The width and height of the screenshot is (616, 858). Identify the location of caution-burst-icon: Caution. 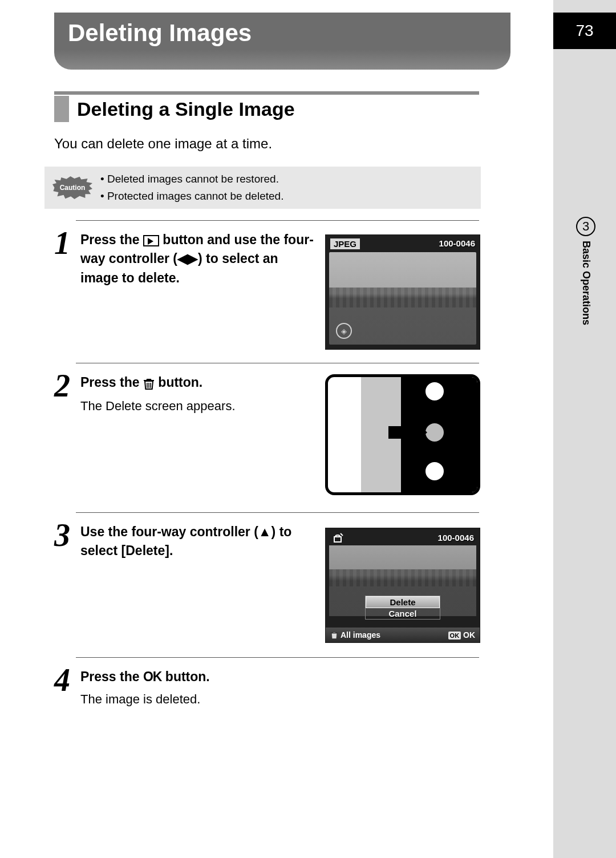
(72, 188).